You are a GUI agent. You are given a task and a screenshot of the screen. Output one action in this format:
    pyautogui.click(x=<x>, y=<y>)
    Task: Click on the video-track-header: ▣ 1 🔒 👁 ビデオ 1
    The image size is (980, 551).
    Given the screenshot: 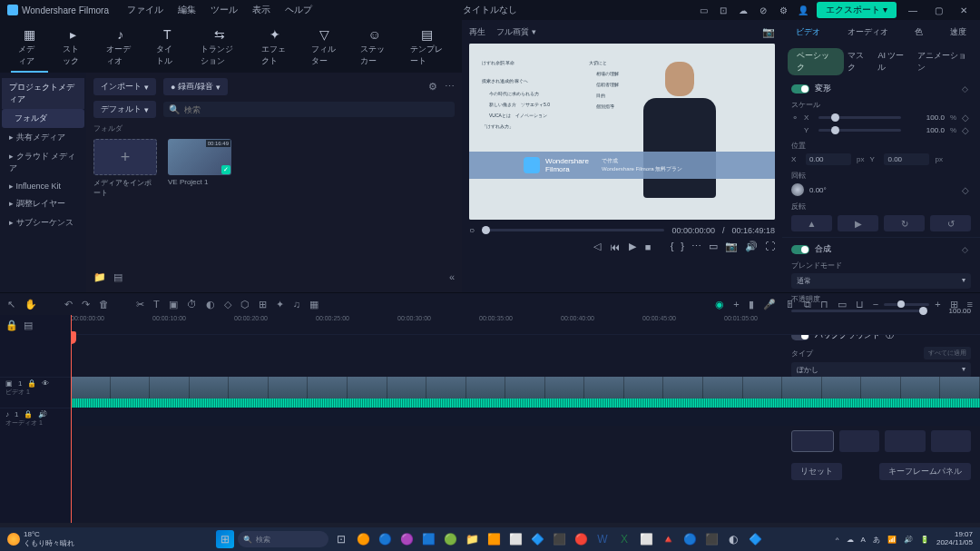 What is the action you would take?
    pyautogui.click(x=35, y=392)
    